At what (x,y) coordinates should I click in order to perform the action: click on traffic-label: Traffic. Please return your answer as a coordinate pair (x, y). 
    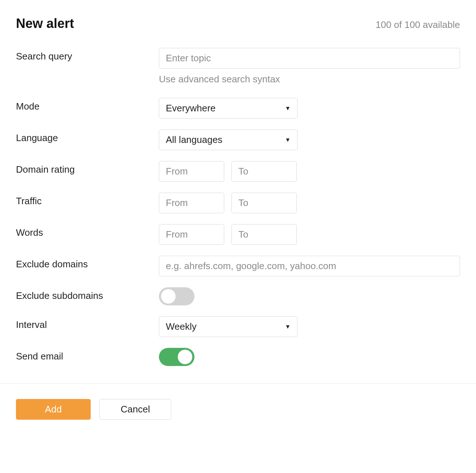
    Looking at the image, I should click on (87, 200).